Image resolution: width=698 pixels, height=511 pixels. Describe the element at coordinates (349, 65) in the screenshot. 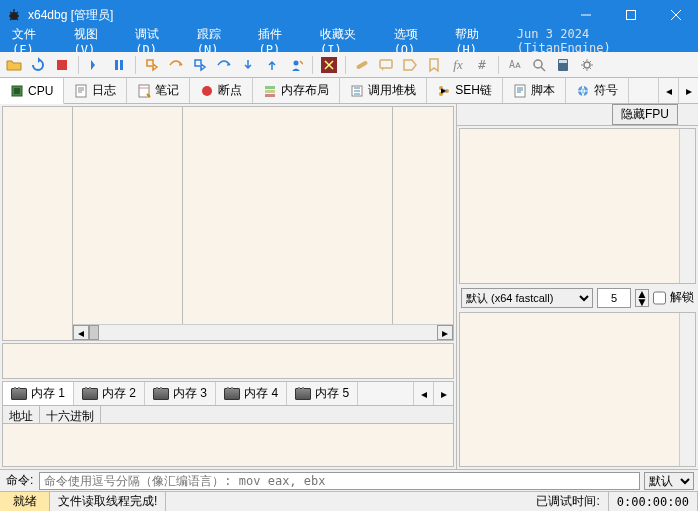

I see `toolbar: fx # Aᴀ` at that location.